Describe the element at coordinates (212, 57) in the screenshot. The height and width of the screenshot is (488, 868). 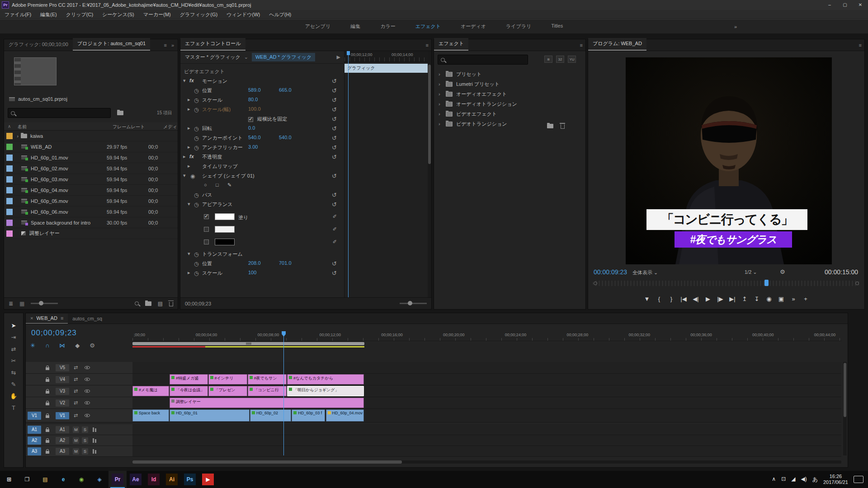
I see `master-clip-label: マスター * グラフィック` at that location.